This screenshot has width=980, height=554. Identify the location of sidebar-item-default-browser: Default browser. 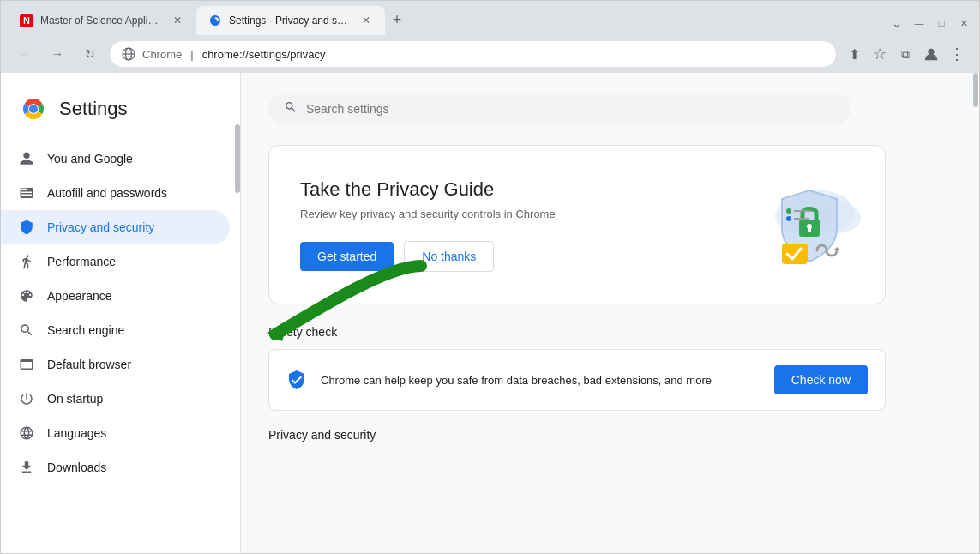
(115, 364).